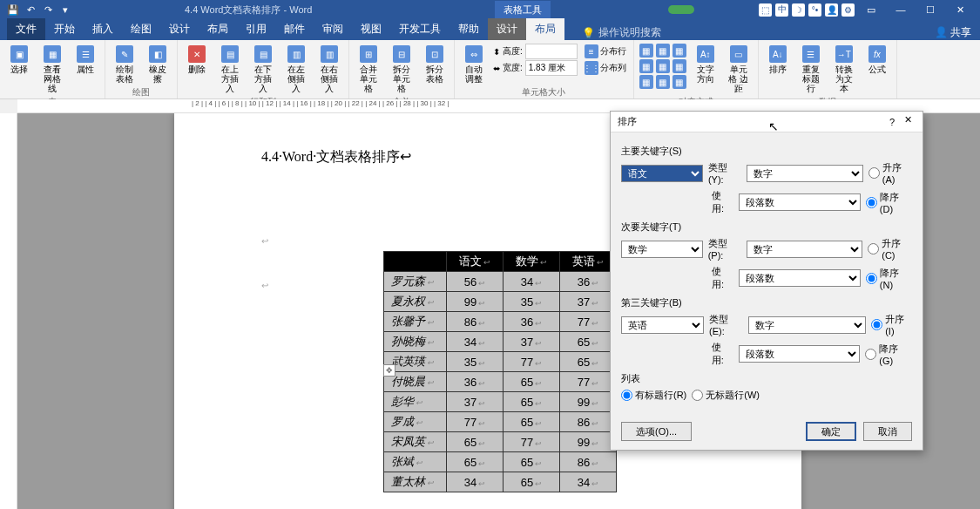 This screenshot has height=509, width=980. What do you see at coordinates (500, 422) in the screenshot?
I see `table-row: 罗成↩77↩65↩86↩` at bounding box center [500, 422].